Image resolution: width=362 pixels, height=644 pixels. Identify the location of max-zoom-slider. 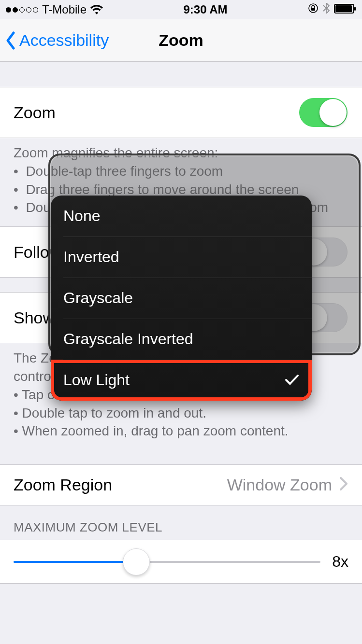
(167, 562).